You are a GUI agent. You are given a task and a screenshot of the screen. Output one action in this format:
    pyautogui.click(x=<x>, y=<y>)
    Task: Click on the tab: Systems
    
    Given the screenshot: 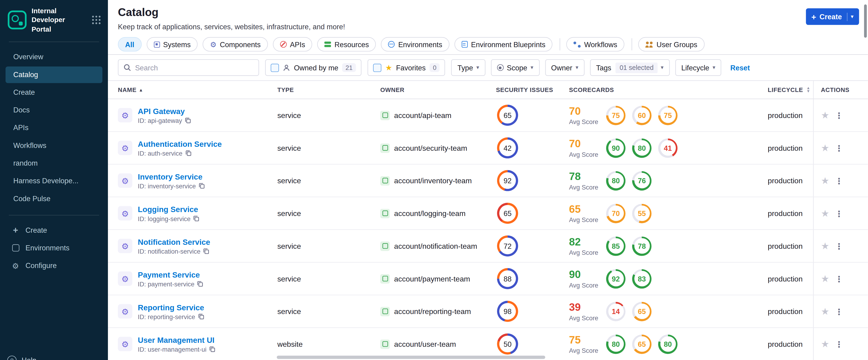 What is the action you would take?
    pyautogui.click(x=172, y=44)
    